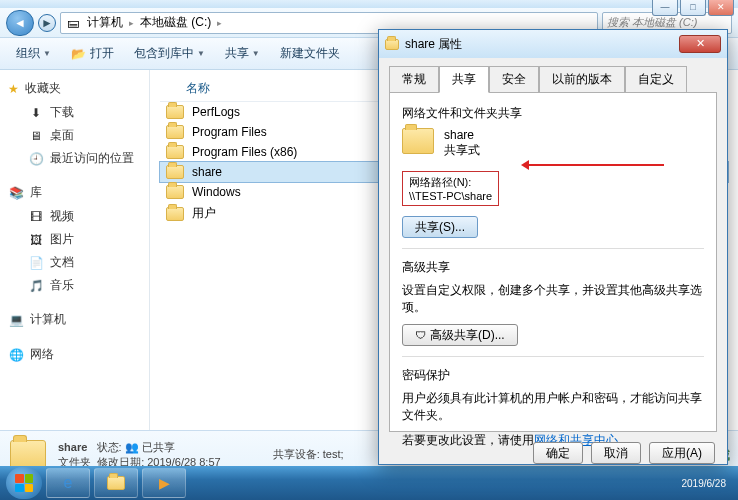 Image resolution: width=738 pixels, height=500 pixels. Describe the element at coordinates (158, 447) in the screenshot. I see `details-state-value: 已共享` at that location.